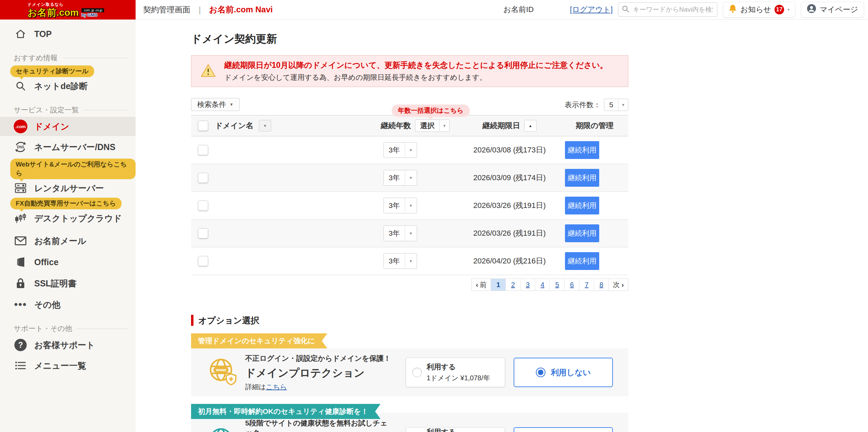 The height and width of the screenshot is (432, 868). I want to click on svg-text: www, so click(221, 370).